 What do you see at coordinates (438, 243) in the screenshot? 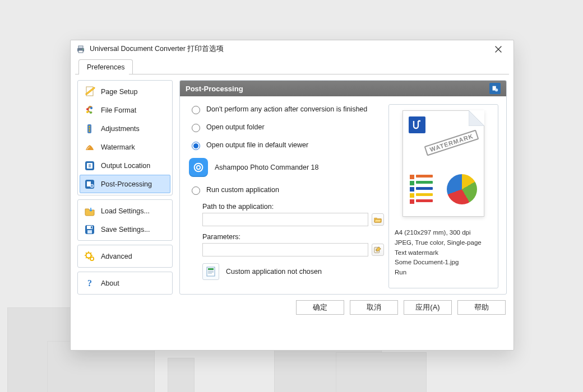
I see `preview-meta-line: JPEG, True color, Single-page` at bounding box center [438, 243].